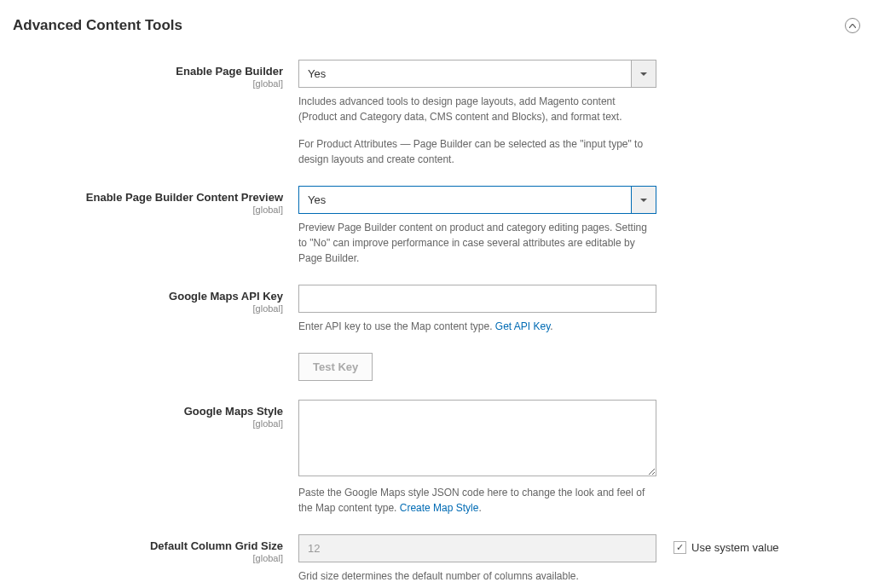 This screenshot has width=873, height=588. Describe the element at coordinates (735, 547) in the screenshot. I see `use-system-value-label: Use system value` at that location.